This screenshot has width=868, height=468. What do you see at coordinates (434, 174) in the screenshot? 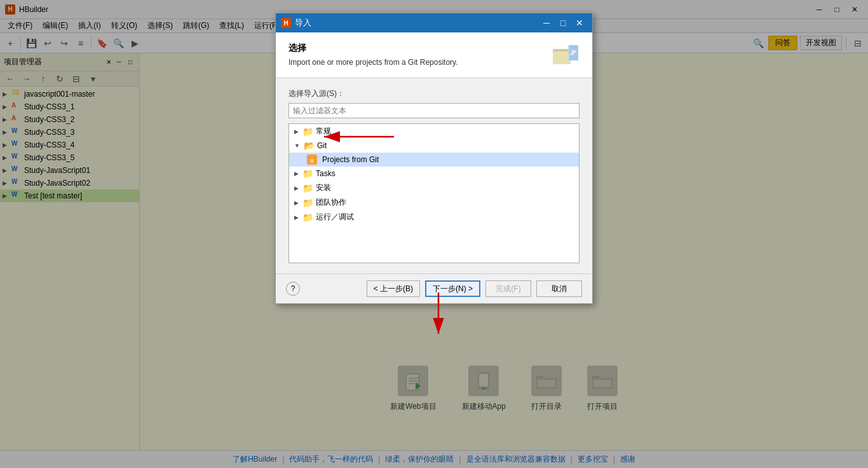
I see `dialog-tree-item-tasks: ▶ 📁 Tasks` at bounding box center [434, 174].